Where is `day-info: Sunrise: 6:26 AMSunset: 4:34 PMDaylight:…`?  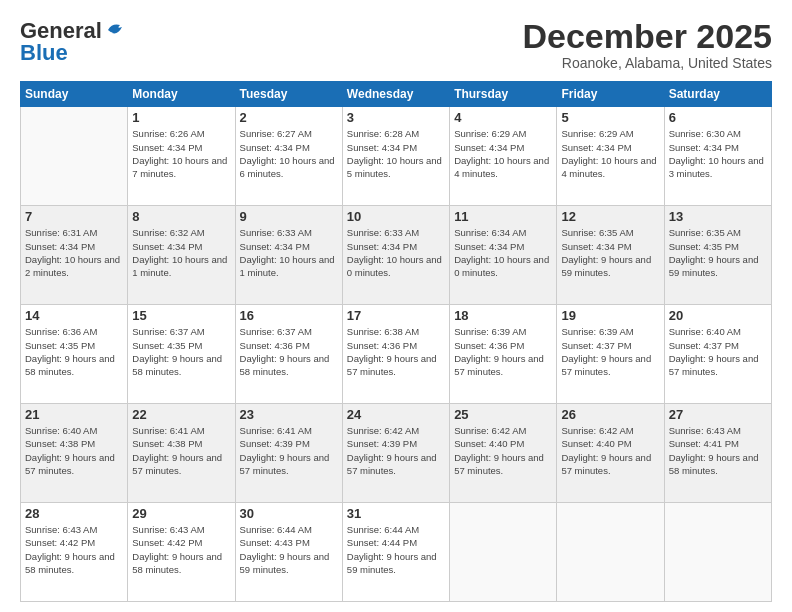
day-info: Sunrise: 6:26 AMSunset: 4:34 PMDaylight:… is located at coordinates (181, 154).